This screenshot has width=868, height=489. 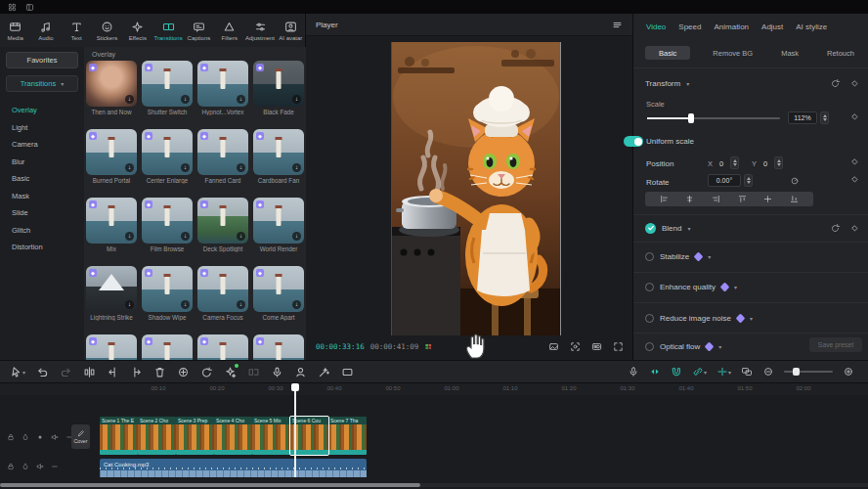 I want to click on gallery-item: ◆↓Fanned Card, so click(x=223, y=156).